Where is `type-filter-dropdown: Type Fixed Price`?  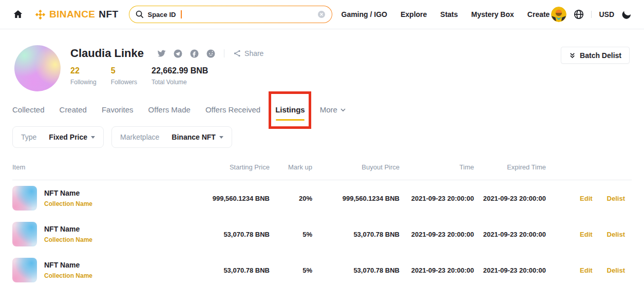
type-filter-dropdown: Type Fixed Price is located at coordinates (58, 137).